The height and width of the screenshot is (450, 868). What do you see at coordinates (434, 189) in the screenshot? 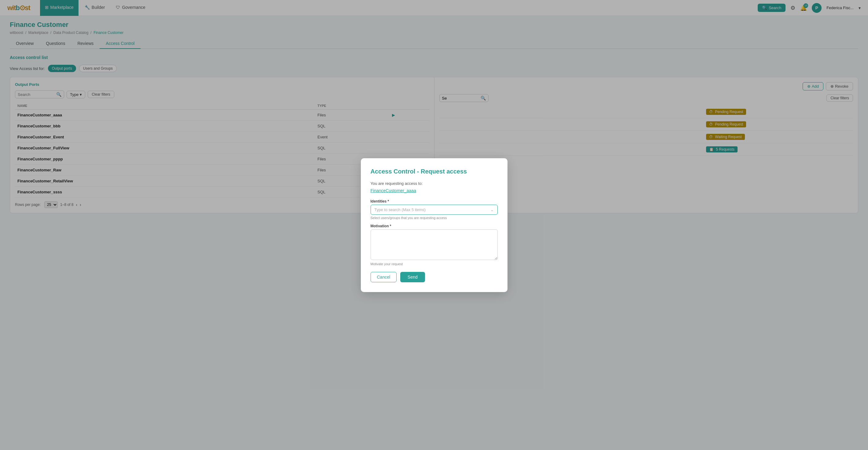
I see `request-access-modal: Access Control - Request access You are …` at bounding box center [434, 189].